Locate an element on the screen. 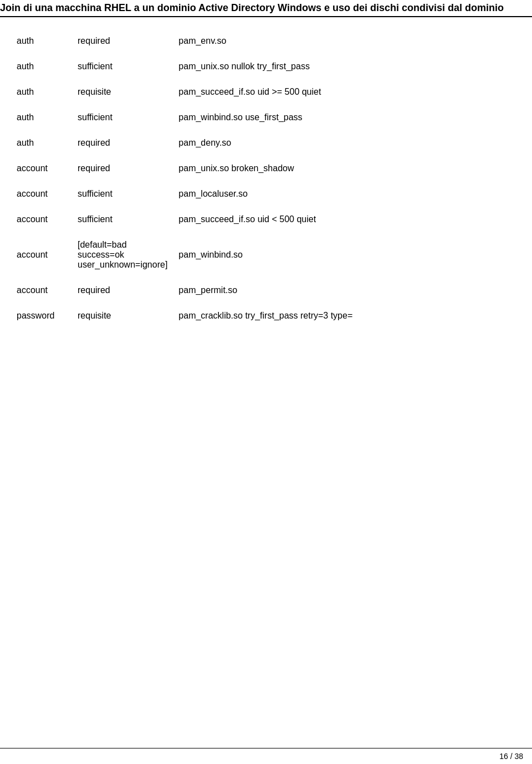 The image size is (532, 764). table-row: authrequisitepam_succeed_if.so uid >= 50… is located at coordinates (266, 92).